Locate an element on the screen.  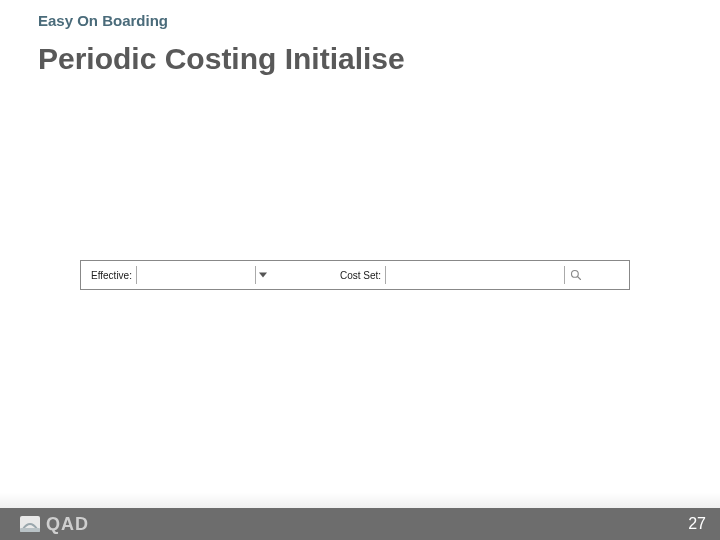
footer-bar: QAD 27 is located at coordinates (360, 524).